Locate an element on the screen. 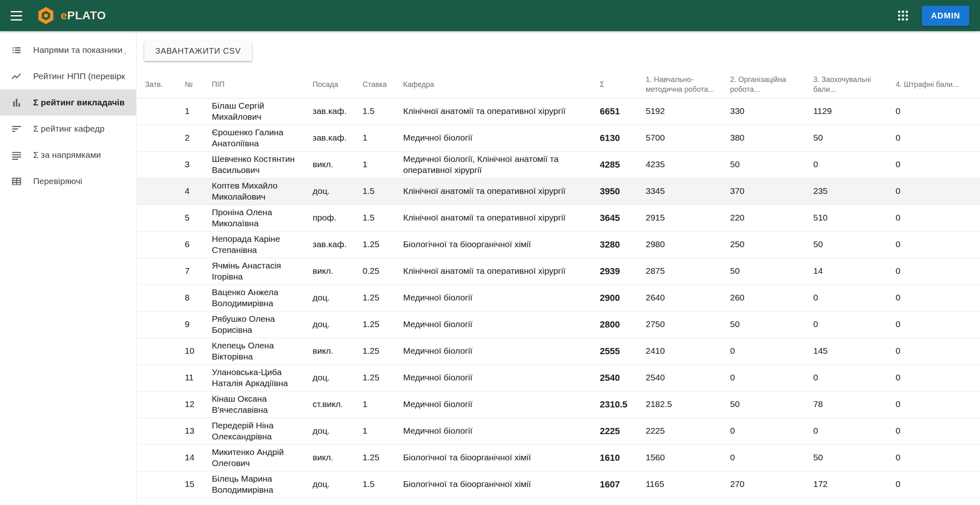 This screenshot has width=980, height=505. cell-c3: 235 is located at coordinates (849, 191).